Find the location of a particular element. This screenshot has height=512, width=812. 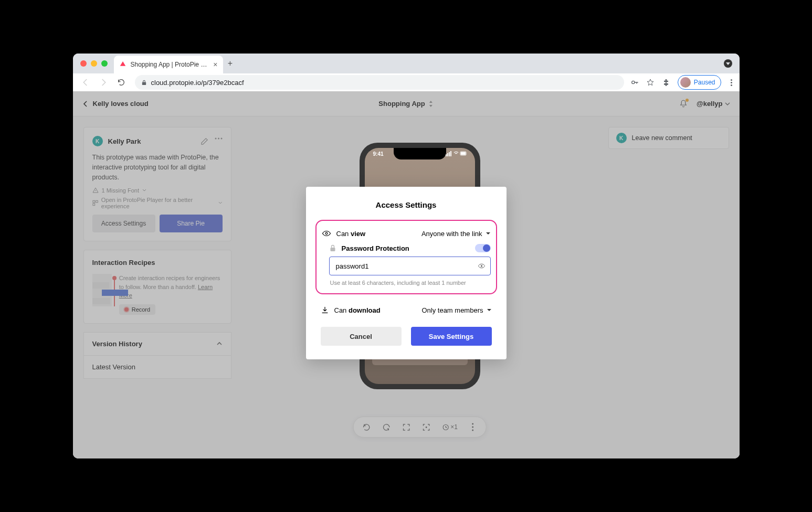

phone-time: 9:41 is located at coordinates (378, 154).